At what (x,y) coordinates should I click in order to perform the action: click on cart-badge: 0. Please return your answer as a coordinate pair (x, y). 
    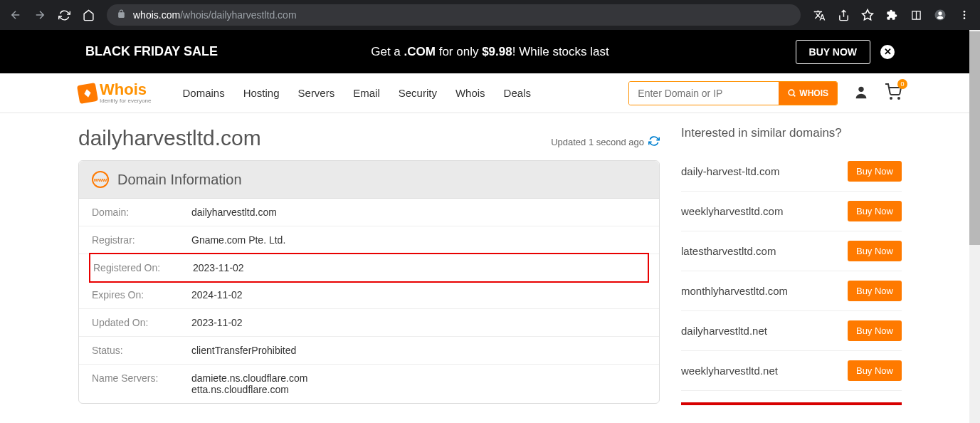
    Looking at the image, I should click on (902, 84).